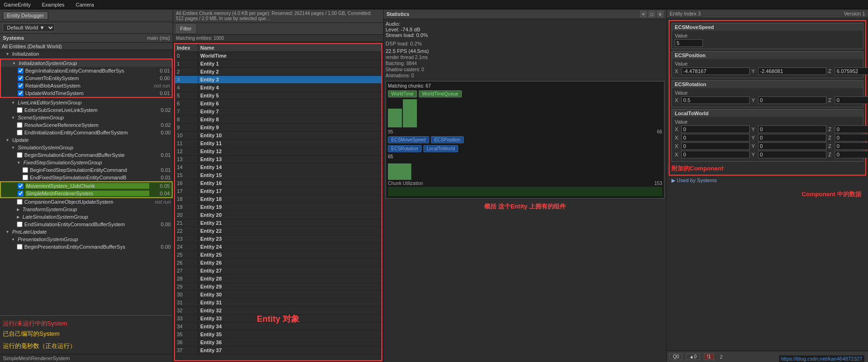  Describe the element at coordinates (278, 231) in the screenshot. I see `entity-row: 22Entity 22` at that location.